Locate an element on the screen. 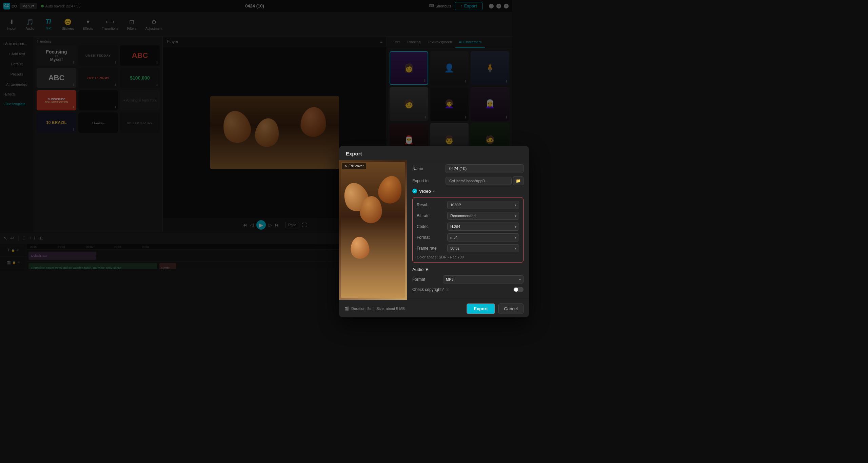 This screenshot has width=868, height=463. edit-cover-button: ✎ Edit cover is located at coordinates (354, 166).